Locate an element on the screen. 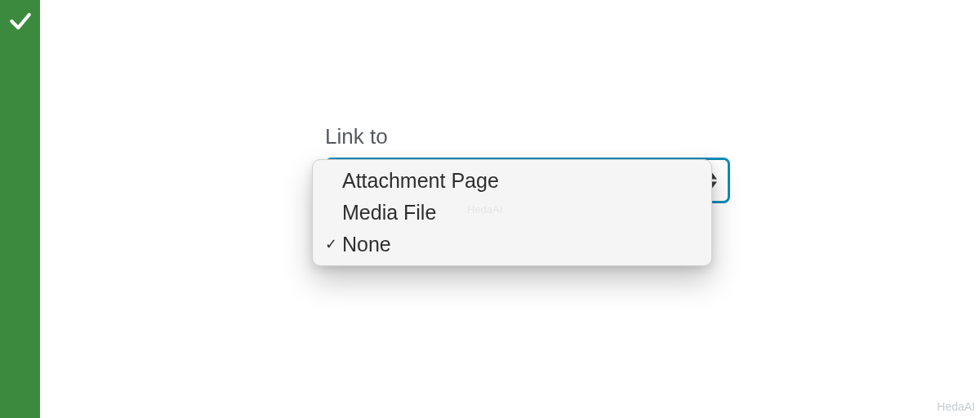 This screenshot has width=980, height=418. watermark-text: HedaAI is located at coordinates (956, 407).